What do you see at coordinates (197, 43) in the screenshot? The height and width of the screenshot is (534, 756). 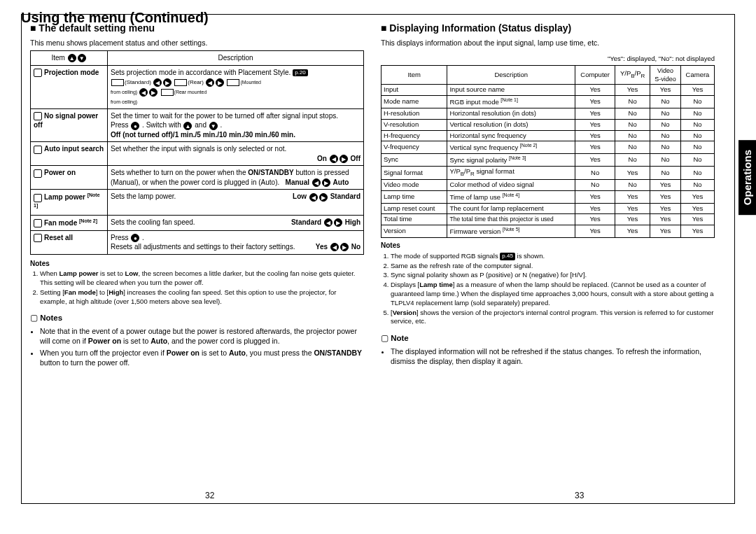 I see `default-setting-intro: This menu shows placement status and oth…` at bounding box center [197, 43].